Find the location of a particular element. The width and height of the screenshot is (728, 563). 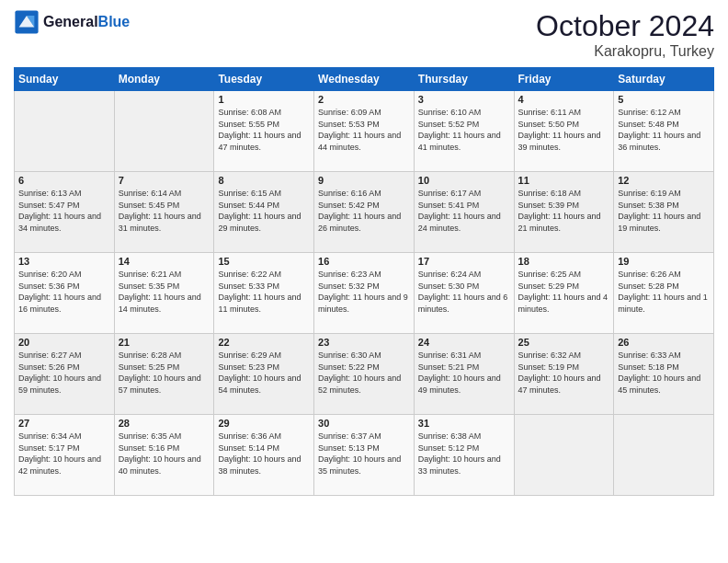

day-number: 14 is located at coordinates (165, 261).